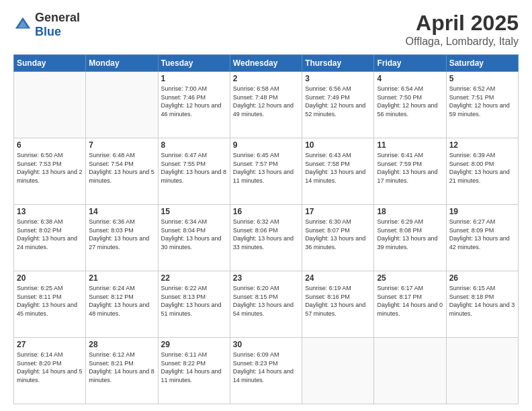  I want to click on calendar-day-cell: 18Sunrise: 6:29 AMSunset: 8:08 PMDayligh…, so click(410, 238).